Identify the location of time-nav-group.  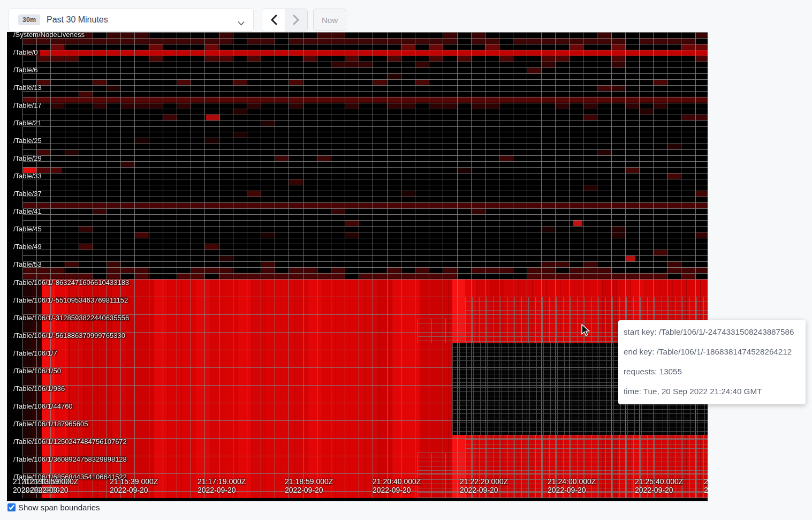
(285, 20).